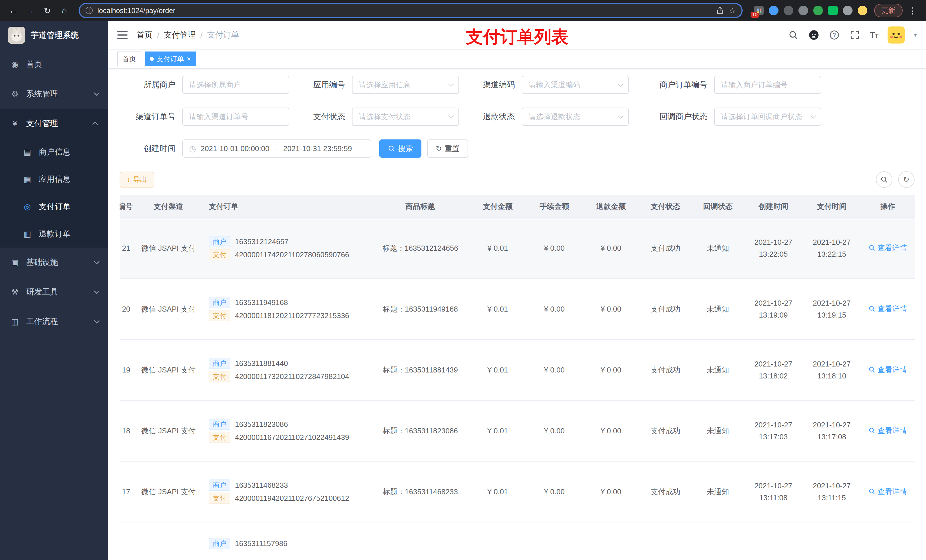 The height and width of the screenshot is (560, 926). I want to click on browser-home-icon: ⌂, so click(65, 11).